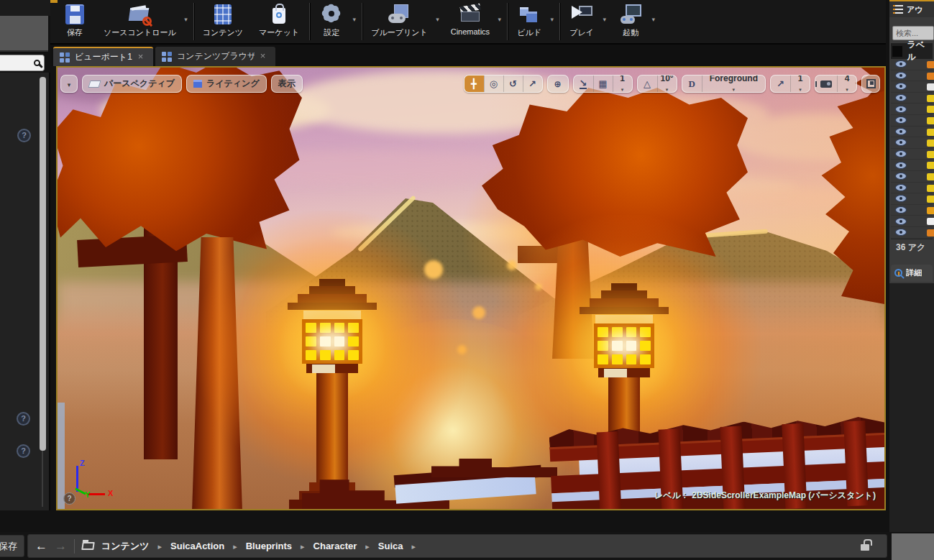 This screenshot has height=560, width=934. Describe the element at coordinates (586, 22) in the screenshot. I see `play-button: プレイ` at that location.